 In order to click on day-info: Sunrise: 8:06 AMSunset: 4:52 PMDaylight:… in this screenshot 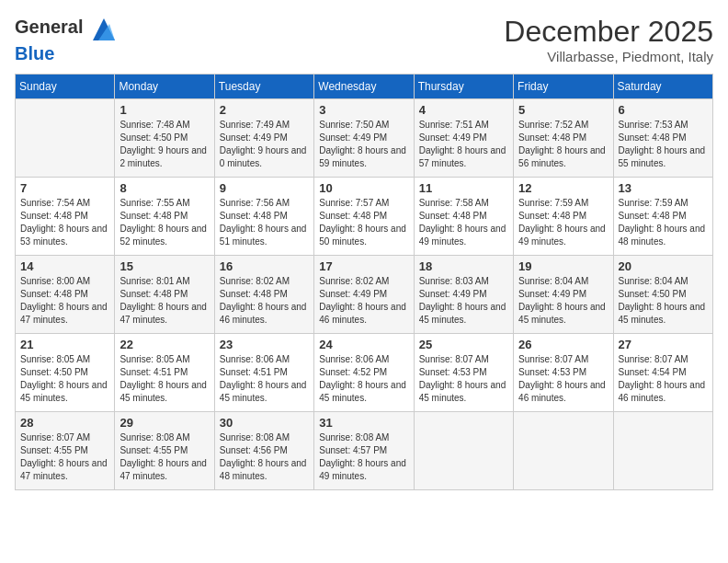, I will do `click(364, 379)`.